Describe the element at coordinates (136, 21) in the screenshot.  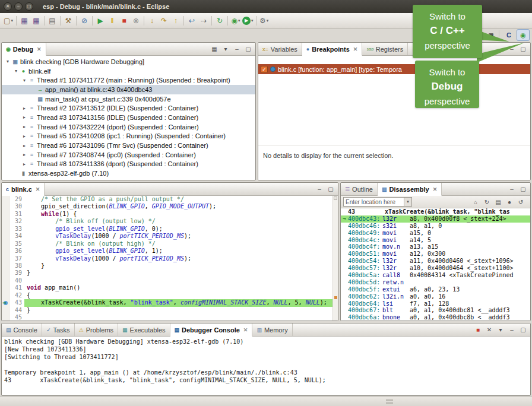
I see `disconnect-icon: ⊗` at that location.